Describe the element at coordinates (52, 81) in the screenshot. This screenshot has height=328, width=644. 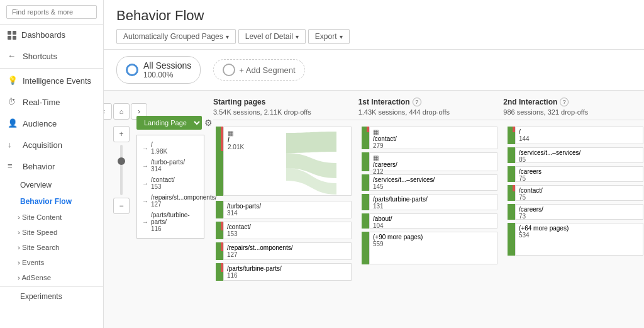
I see `sidebar-item-intelligence: 💡 Intelligence Events` at that location.